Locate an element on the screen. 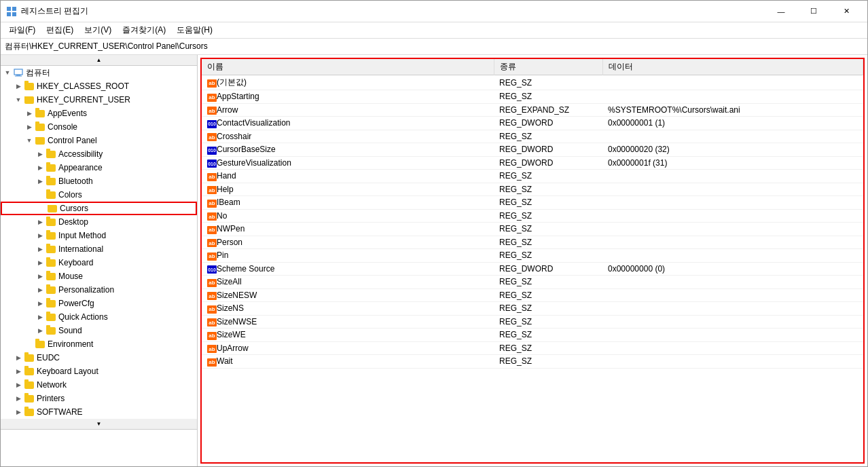  expander-international: ▶ is located at coordinates (40, 249).